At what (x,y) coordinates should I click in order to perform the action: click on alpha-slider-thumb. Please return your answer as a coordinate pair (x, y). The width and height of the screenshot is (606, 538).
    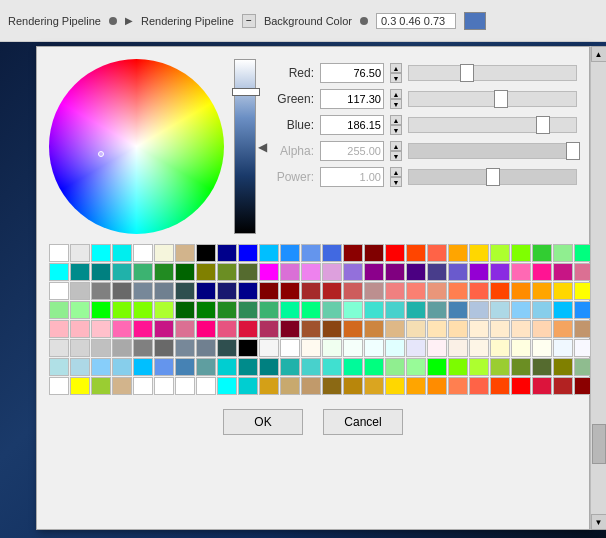
    Looking at the image, I should click on (573, 151).